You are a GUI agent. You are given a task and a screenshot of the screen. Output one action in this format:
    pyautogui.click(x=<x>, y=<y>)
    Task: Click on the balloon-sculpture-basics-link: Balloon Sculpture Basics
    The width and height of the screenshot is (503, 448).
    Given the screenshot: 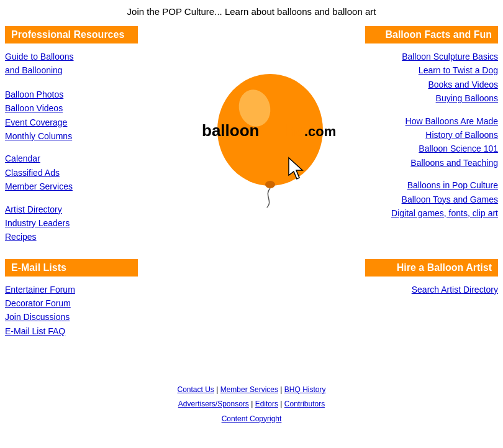 What is the action you would take?
    pyautogui.click(x=432, y=57)
    